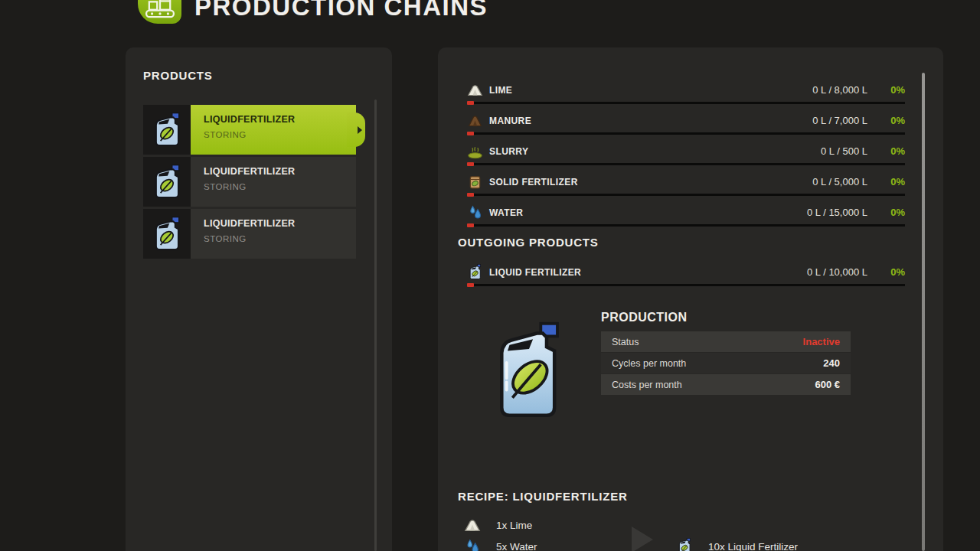 Image resolution: width=980 pixels, height=551 pixels. What do you see at coordinates (517, 546) in the screenshot?
I see `recipe-input-label: 5x Water` at bounding box center [517, 546].